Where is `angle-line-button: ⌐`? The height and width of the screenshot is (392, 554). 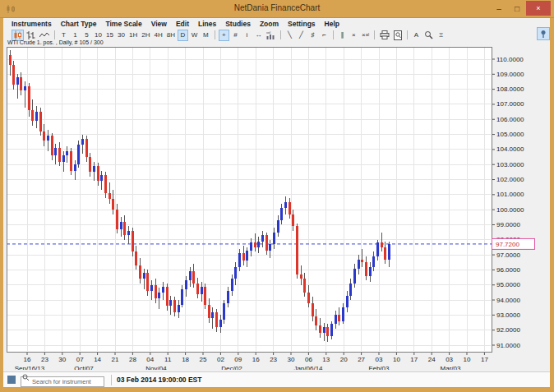 angle-line-button: ⌐ is located at coordinates (324, 35).